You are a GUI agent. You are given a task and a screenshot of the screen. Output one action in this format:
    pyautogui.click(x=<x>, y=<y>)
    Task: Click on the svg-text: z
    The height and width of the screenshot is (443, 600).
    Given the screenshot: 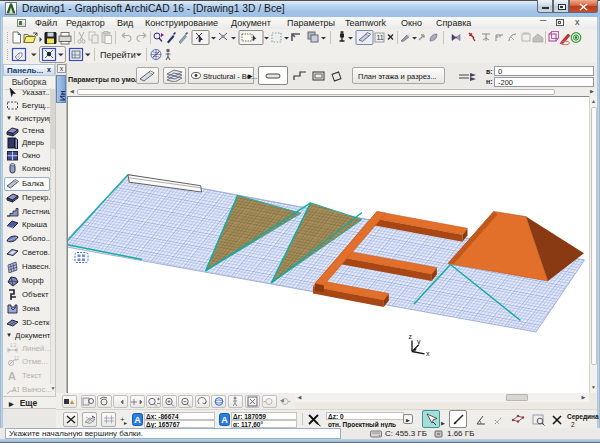 What is the action you would take?
    pyautogui.click(x=411, y=336)
    